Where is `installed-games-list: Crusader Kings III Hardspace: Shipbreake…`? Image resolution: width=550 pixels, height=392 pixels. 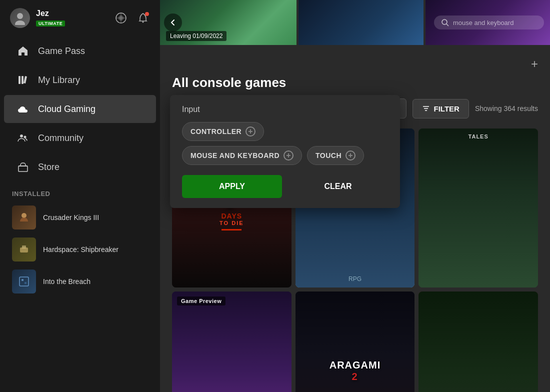 installed-games-list: Crusader Kings III Hardspace: Shipbreake… is located at coordinates (80, 250).